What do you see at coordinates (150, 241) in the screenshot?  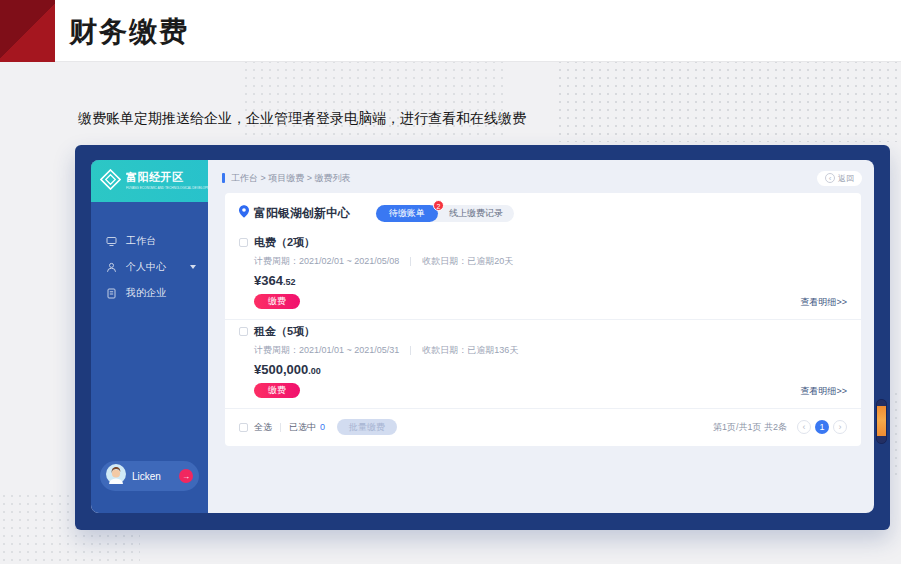 I see `sidebar-item-workbench: 工作台` at bounding box center [150, 241].